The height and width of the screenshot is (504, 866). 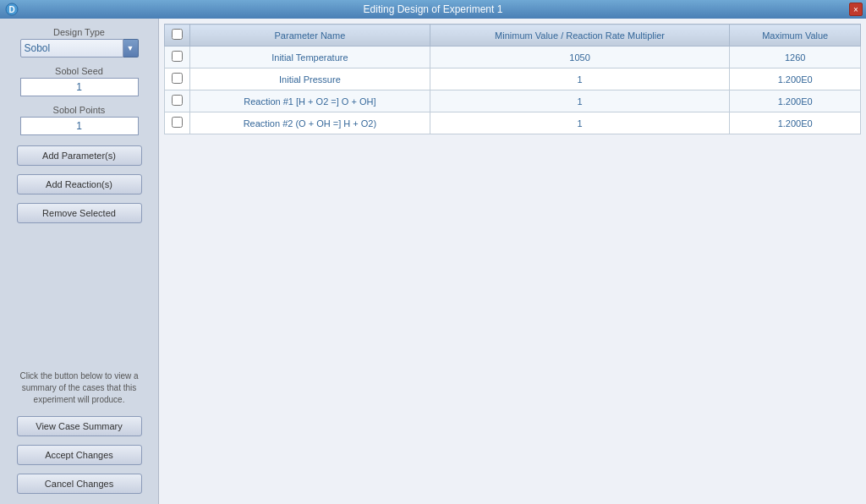 I want to click on table-row: Reaction #2 (O + OH =] H + O2)11.200E0, so click(x=512, y=123).